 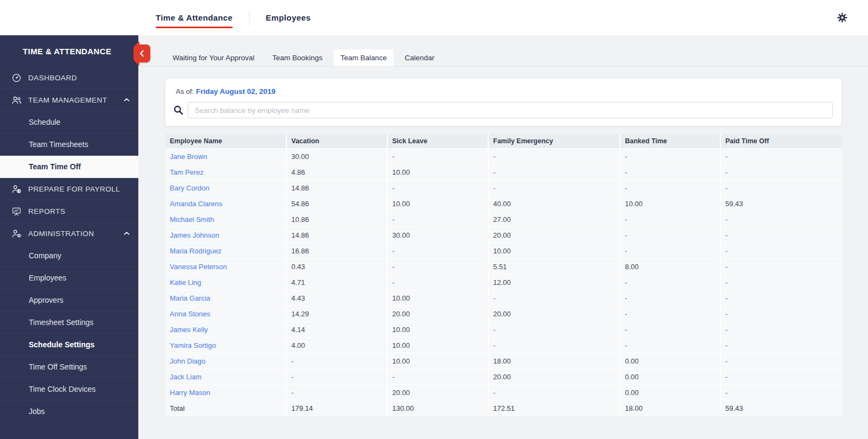 What do you see at coordinates (503, 66) in the screenshot?
I see `subtab-divider` at bounding box center [503, 66].